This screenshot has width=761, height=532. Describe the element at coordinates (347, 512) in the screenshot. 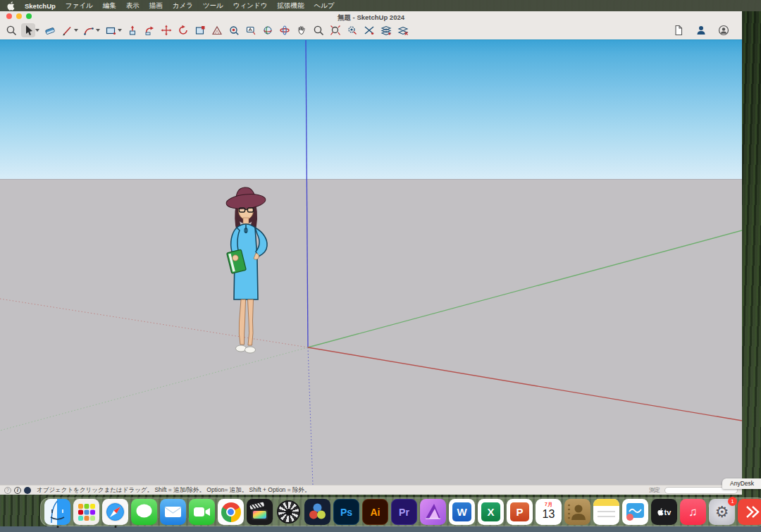

I see `photoshop-glyph: Ps` at that location.